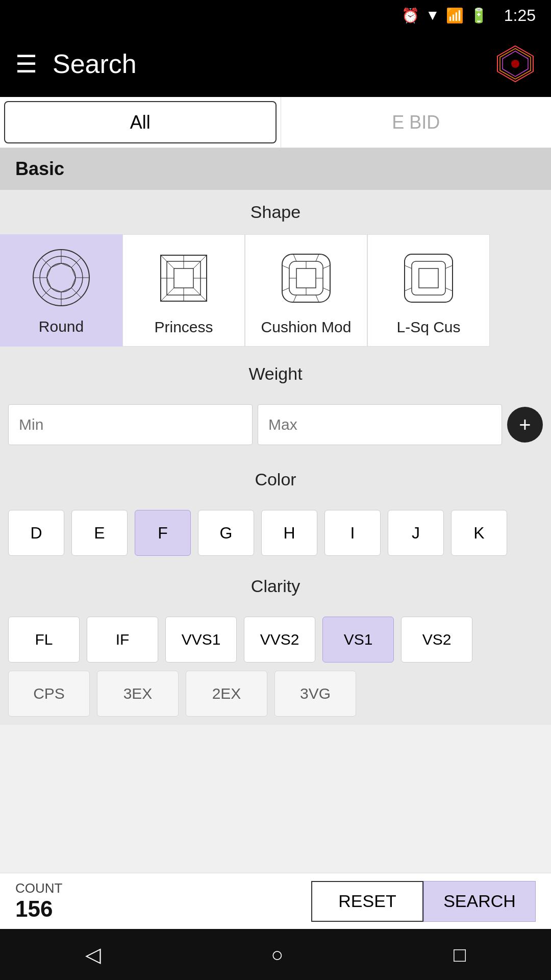 This screenshot has height=980, width=551. I want to click on status-time: 1:25, so click(520, 15).